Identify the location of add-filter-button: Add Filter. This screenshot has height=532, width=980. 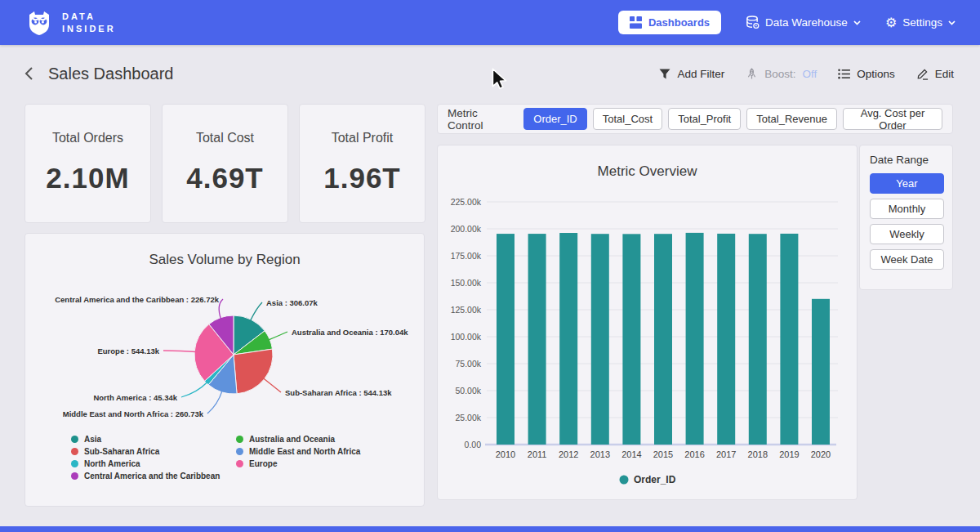
(692, 74).